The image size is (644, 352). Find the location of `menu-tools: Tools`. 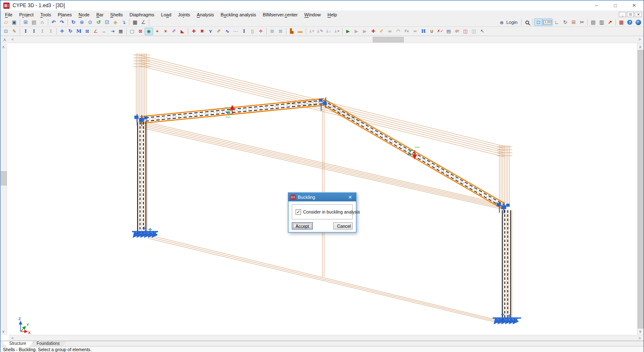

menu-tools: Tools is located at coordinates (46, 15).